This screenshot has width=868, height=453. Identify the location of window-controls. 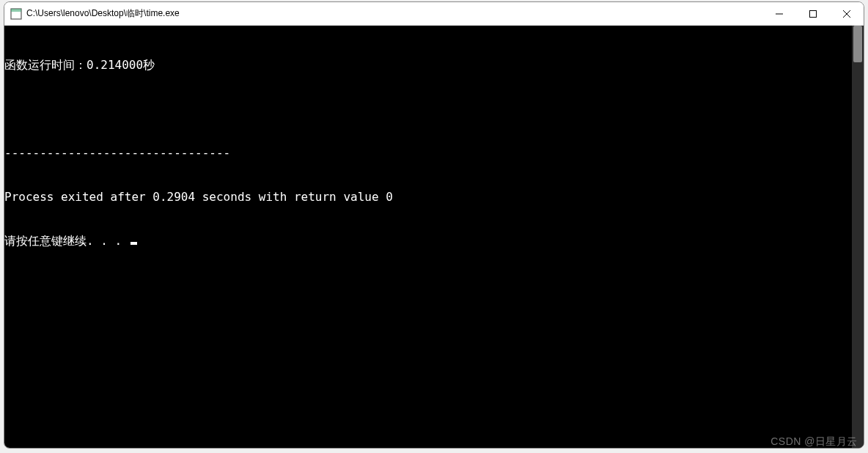
(813, 13).